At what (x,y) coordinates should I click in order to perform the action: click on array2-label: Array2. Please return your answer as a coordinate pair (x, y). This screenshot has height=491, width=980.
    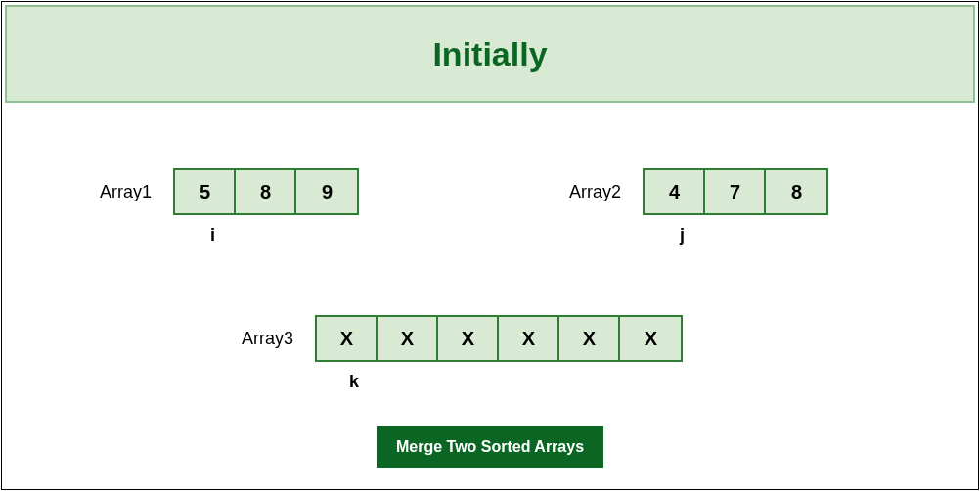
    Looking at the image, I should click on (595, 192).